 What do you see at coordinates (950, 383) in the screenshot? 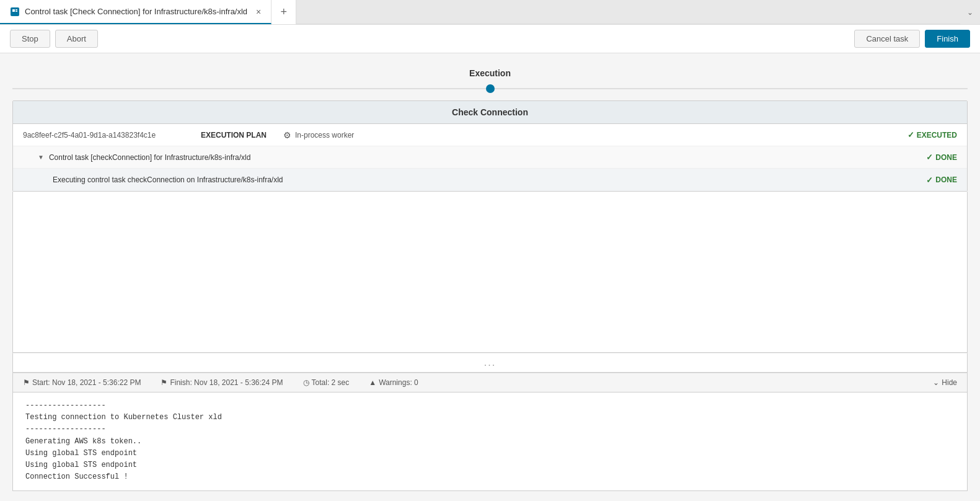
I see `hide-label: Hide` at bounding box center [950, 383].